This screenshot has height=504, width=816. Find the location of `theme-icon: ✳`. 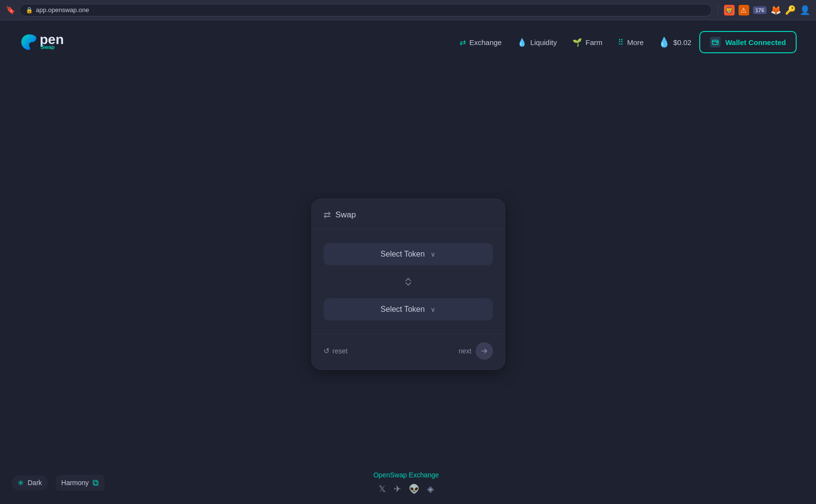

theme-icon: ✳ is located at coordinates (20, 483).